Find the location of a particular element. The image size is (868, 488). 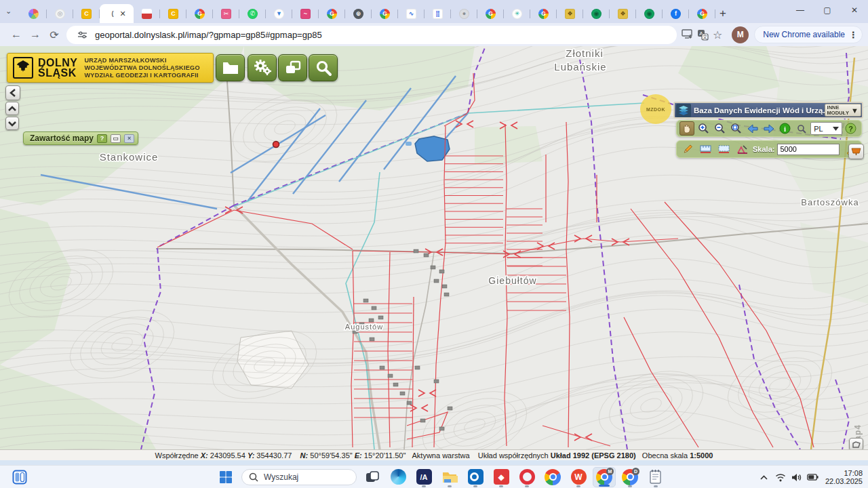

dept-line1: URZĄD MARSZAŁKOWSKI is located at coordinates (142, 61).